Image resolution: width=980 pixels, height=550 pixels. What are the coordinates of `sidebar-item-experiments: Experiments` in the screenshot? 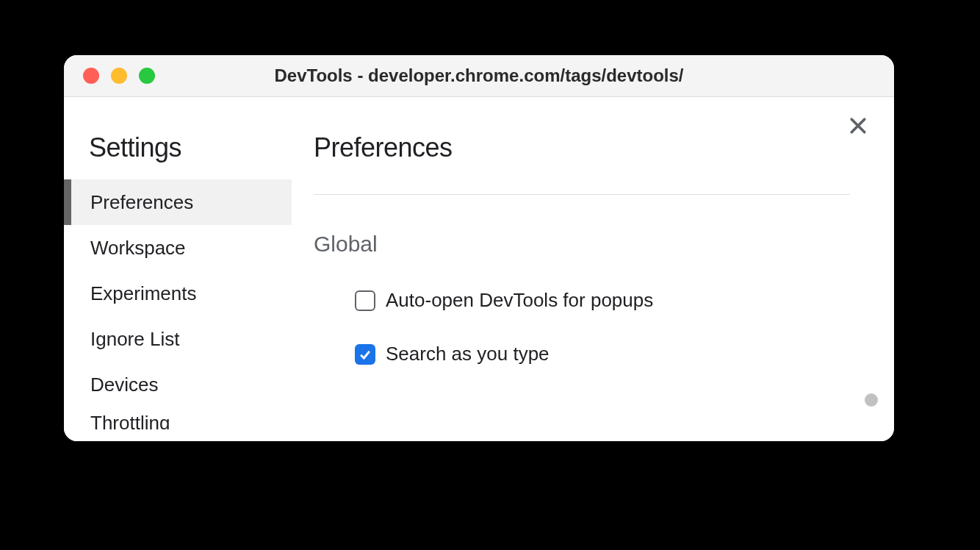 It's located at (178, 293).